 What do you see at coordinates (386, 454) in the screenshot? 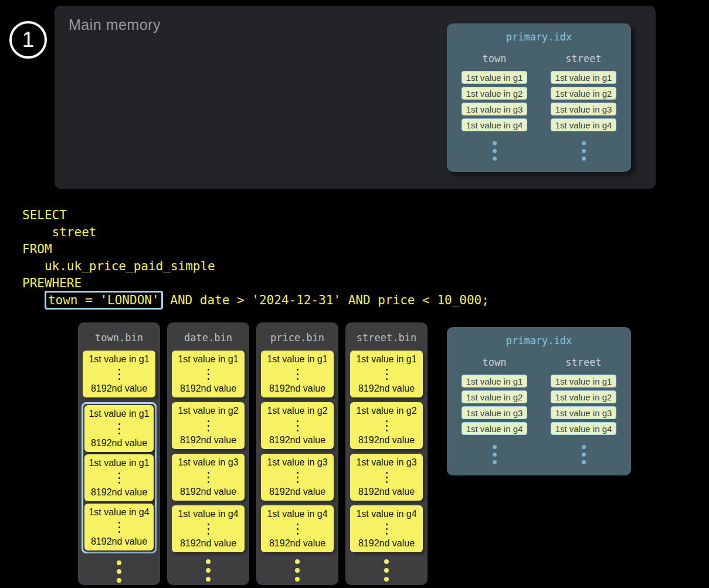
I see `bin-file-street: street.bin 1st value in g1 8192nd value …` at bounding box center [386, 454].